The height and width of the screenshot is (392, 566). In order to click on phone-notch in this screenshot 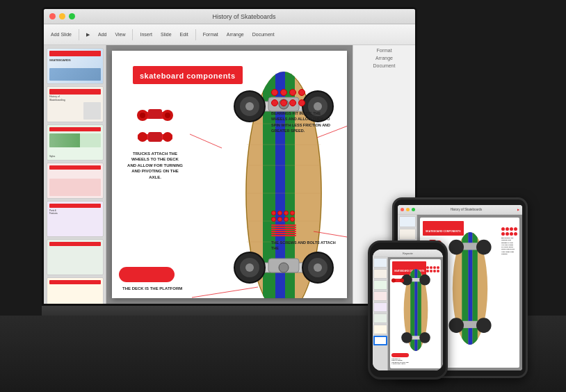, I will do `click(408, 246)`.